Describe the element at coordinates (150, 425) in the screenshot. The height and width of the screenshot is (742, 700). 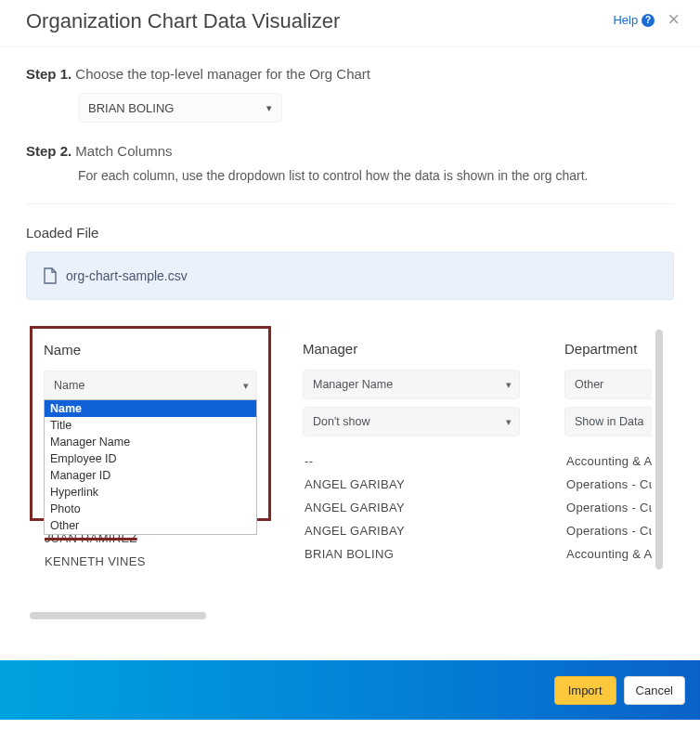
I see `dropdown-option: Title` at that location.